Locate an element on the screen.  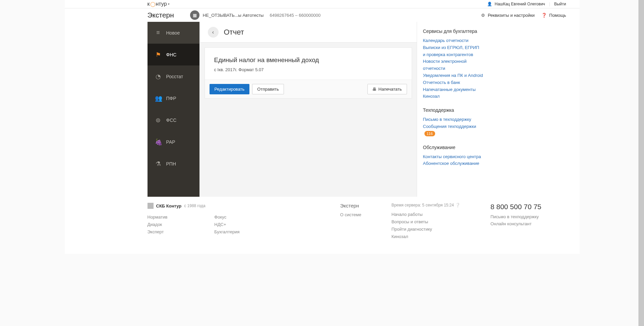
top-userbar: к ◯ нтур ▾ 👤 НашКац Евгений Олегович | В… is located at coordinates (322, 4).